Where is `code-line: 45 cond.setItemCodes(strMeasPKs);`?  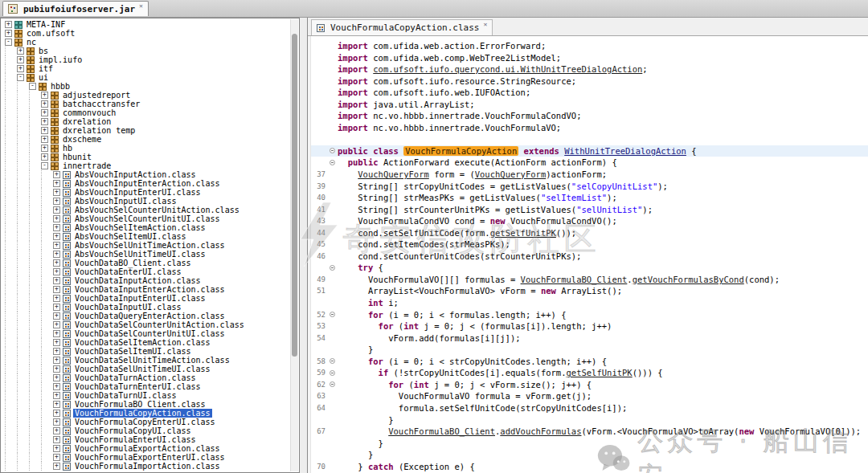
code-line: 45 cond.setItemCodes(strMeasPKs); is located at coordinates (588, 244).